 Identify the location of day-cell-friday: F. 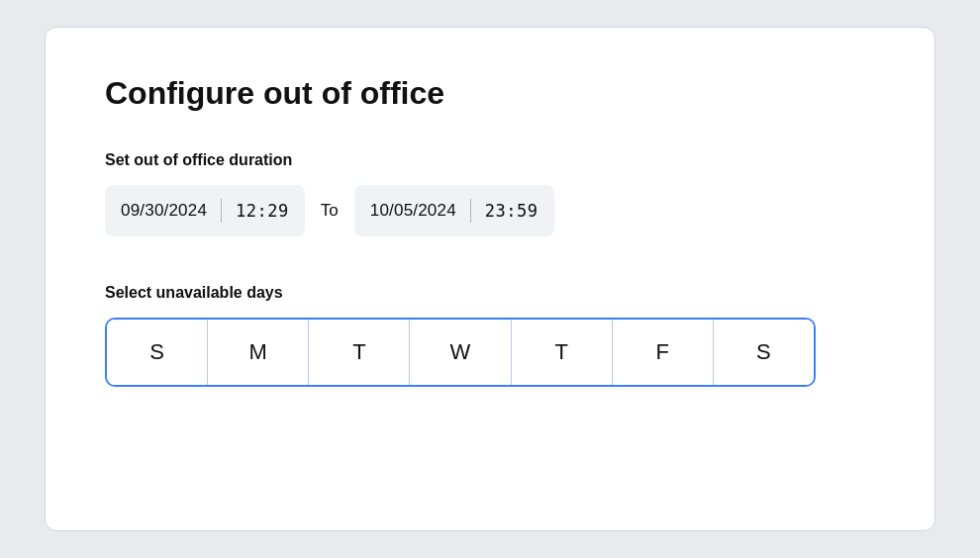
(663, 352).